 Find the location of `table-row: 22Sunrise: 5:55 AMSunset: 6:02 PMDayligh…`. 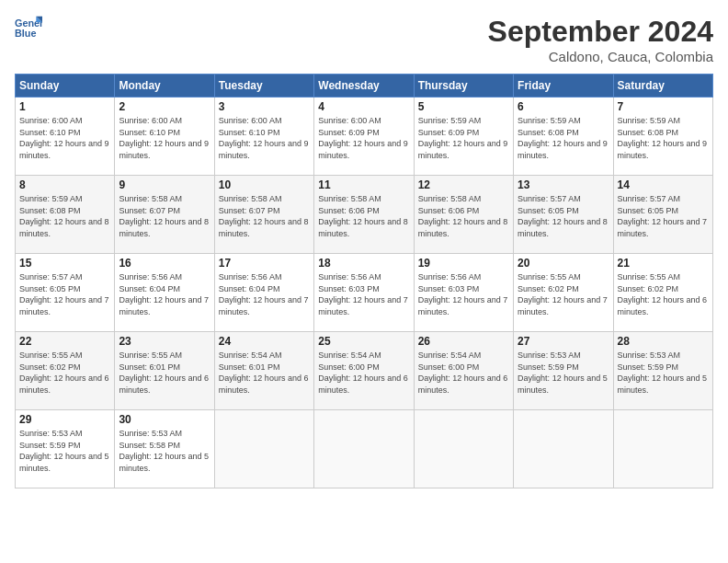

table-row: 22Sunrise: 5:55 AMSunset: 6:02 PMDayligh… is located at coordinates (65, 372).